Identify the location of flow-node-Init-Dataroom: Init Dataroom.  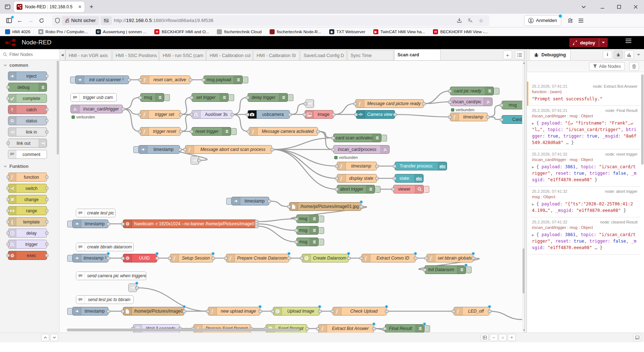
(445, 270).